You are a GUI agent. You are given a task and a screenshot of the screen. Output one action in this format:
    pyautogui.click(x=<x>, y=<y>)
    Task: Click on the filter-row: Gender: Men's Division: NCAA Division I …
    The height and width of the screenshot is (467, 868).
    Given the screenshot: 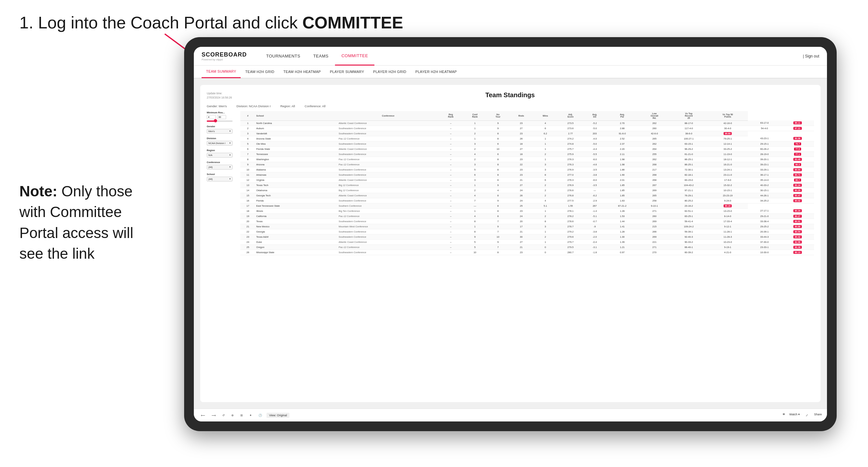 What is the action you would take?
    pyautogui.click(x=510, y=106)
    